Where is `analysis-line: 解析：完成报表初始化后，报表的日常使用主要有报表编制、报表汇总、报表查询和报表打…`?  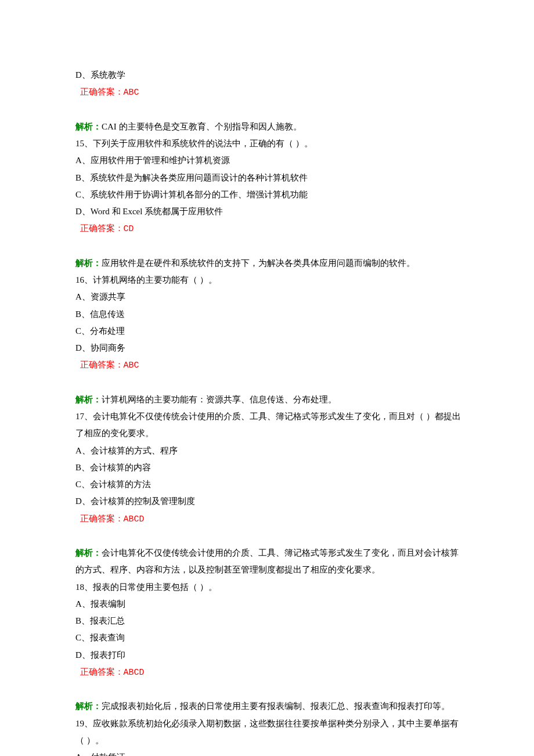 analysis-line: 解析：完成报表初始化后，报表的日常使用主要有报表编制、报表汇总、报表查询和报表打… is located at coordinates (270, 706).